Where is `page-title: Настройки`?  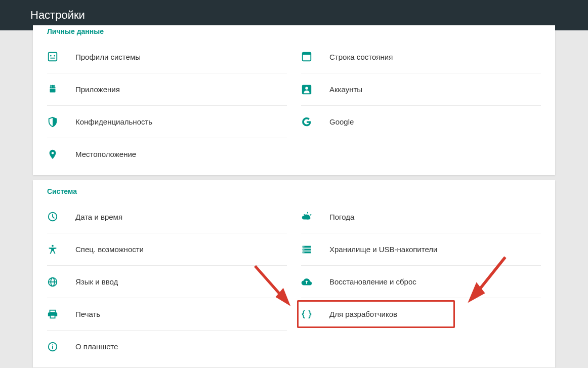 page-title: Настройки is located at coordinates (58, 15).